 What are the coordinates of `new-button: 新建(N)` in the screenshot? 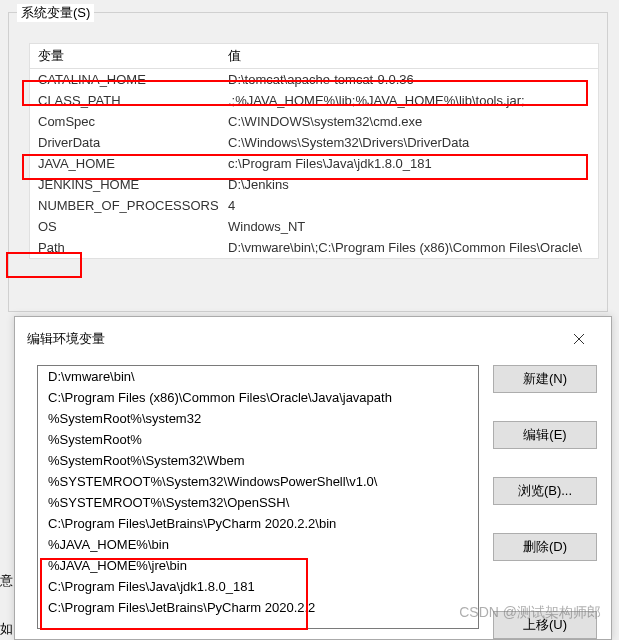 It's located at (545, 379).